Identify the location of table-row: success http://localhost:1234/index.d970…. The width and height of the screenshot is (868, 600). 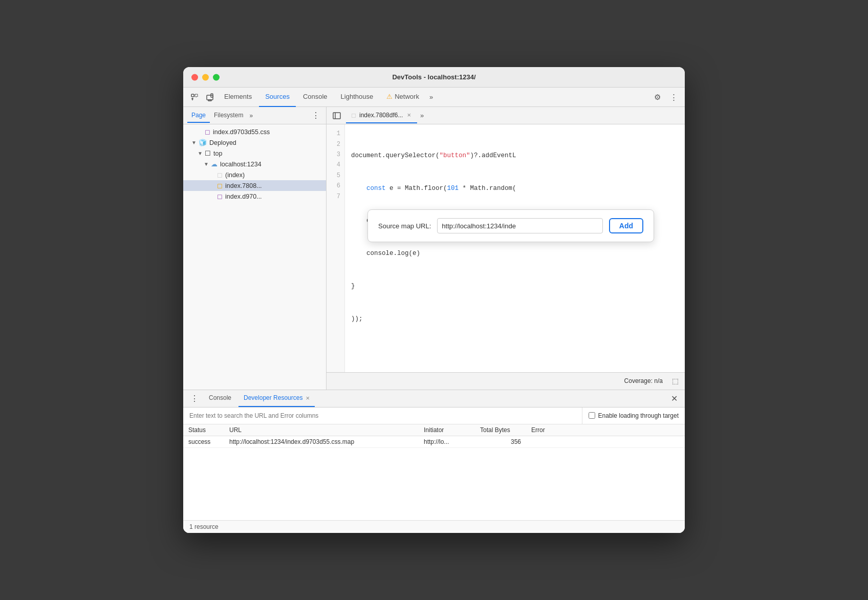
(434, 441).